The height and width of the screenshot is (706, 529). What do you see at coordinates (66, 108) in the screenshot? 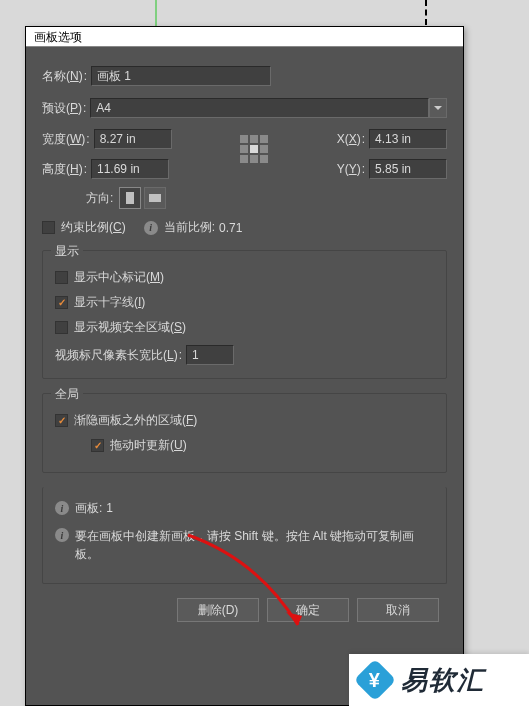
I see `preset-label: 预设(P):` at bounding box center [66, 108].